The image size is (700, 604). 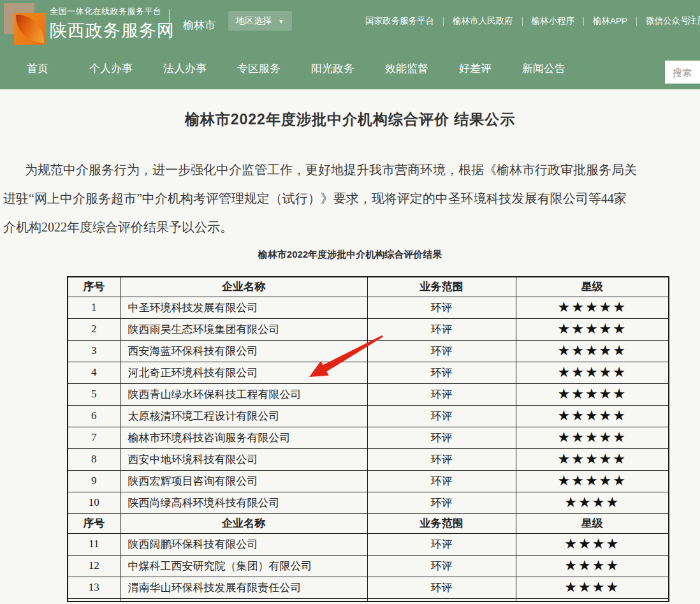 What do you see at coordinates (368, 438) in the screenshot?
I see `table-row: 7 榆林市环境科技咨询服务有限公司 环评 ★★★★★` at bounding box center [368, 438].